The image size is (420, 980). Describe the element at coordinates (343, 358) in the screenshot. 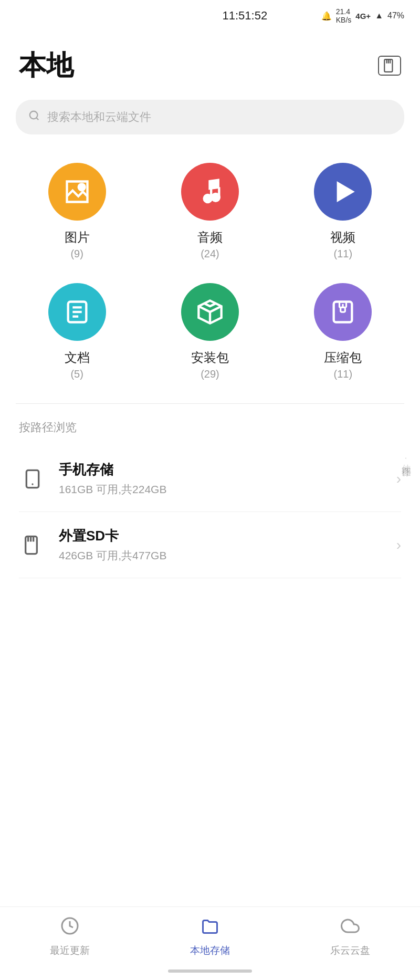

I see `category-name-zip: 压缩包` at that location.